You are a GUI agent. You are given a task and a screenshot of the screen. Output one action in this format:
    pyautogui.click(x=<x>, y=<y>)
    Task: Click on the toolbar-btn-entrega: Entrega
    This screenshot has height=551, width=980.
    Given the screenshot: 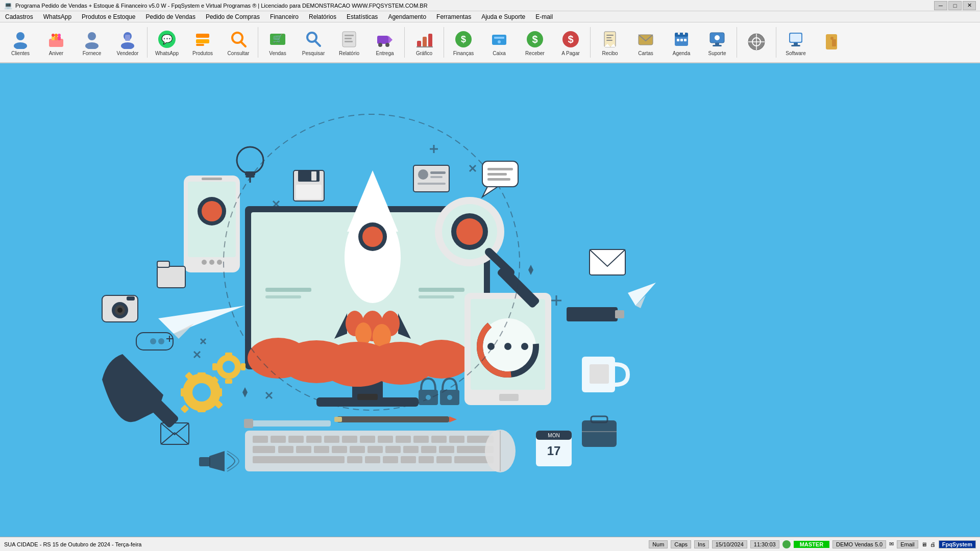 What is the action you would take?
    pyautogui.click(x=385, y=42)
    